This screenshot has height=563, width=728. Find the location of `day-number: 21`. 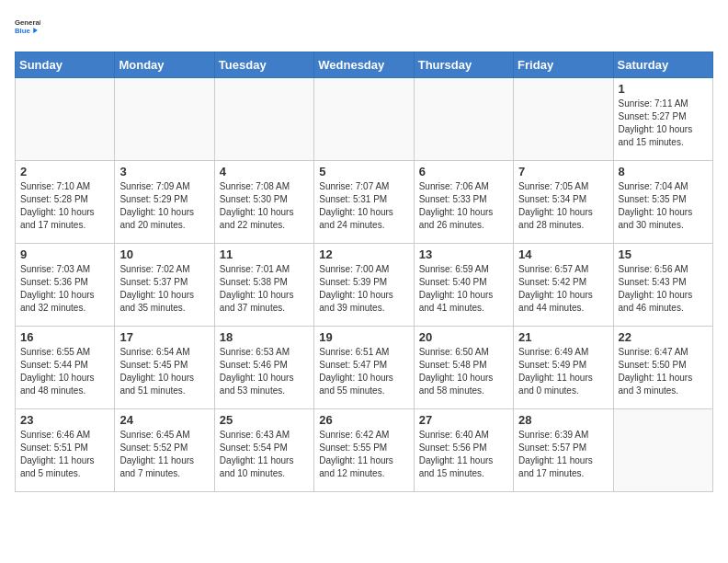

day-number: 21 is located at coordinates (563, 337).